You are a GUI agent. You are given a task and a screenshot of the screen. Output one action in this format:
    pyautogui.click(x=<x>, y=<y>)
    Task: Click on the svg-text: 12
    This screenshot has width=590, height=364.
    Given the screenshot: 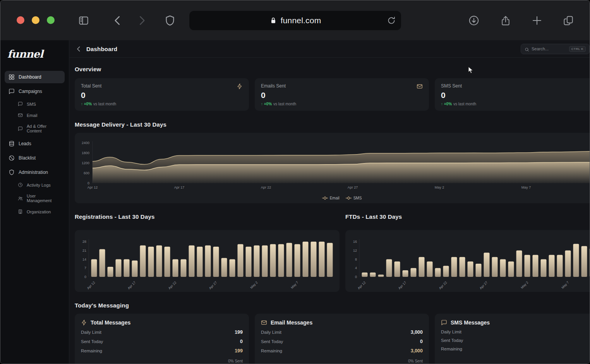 What is the action you would take?
    pyautogui.click(x=355, y=251)
    